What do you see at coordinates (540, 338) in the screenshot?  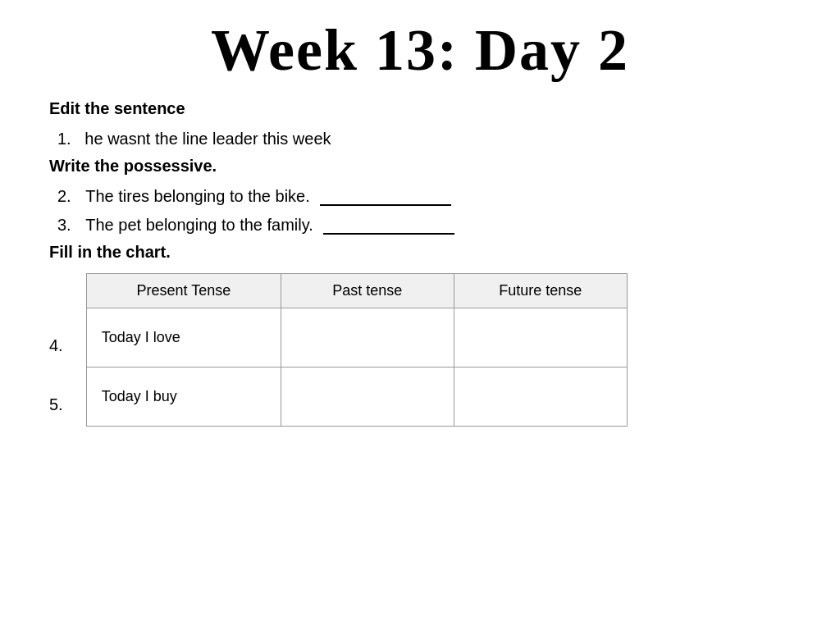 I see `row4-future` at bounding box center [540, 338].